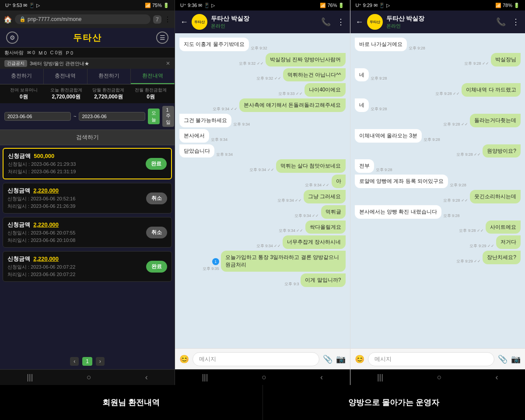  I want to click on chat1-contact-info: 두타산 박실장 온라인, so click(264, 22).